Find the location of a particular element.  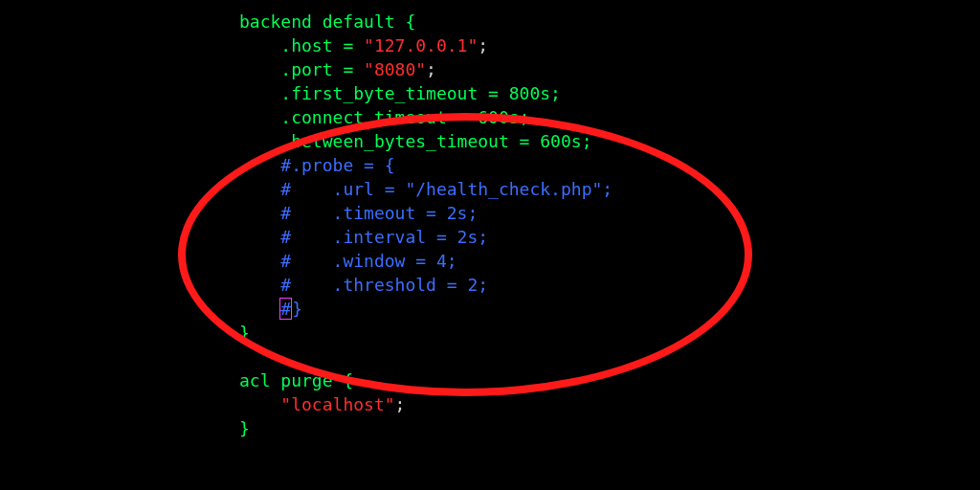

line-acl-close: } is located at coordinates (245, 429).